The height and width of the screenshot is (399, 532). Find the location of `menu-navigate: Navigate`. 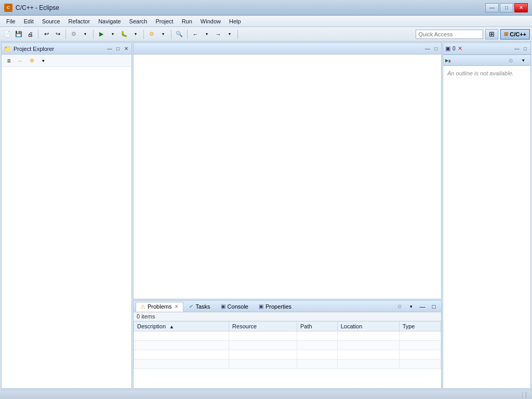

menu-navigate: Navigate is located at coordinates (109, 21).